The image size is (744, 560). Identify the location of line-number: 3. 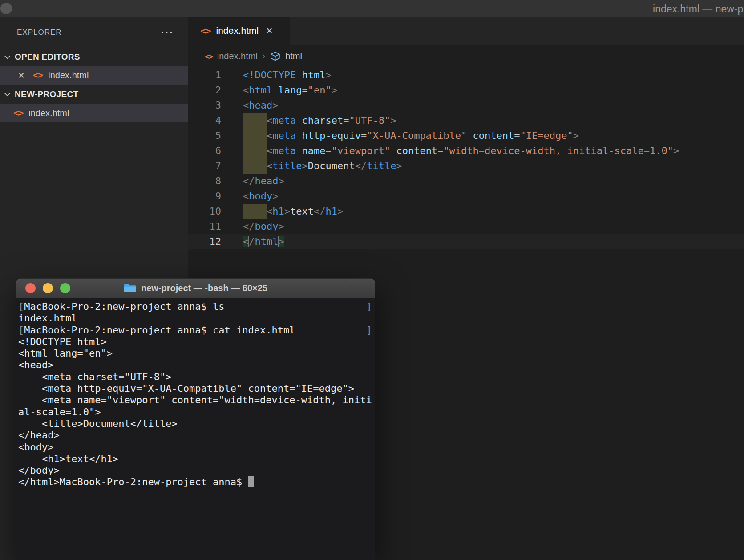
(205, 106).